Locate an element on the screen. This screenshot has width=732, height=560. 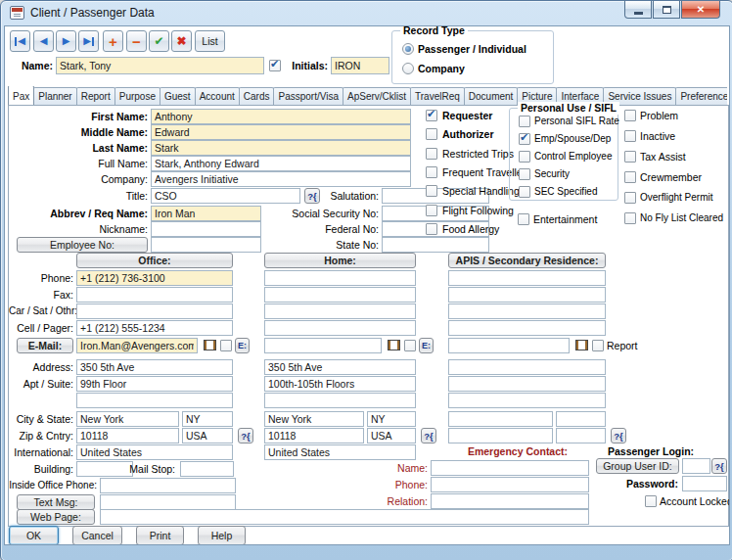
radio-company is located at coordinates (408, 69).